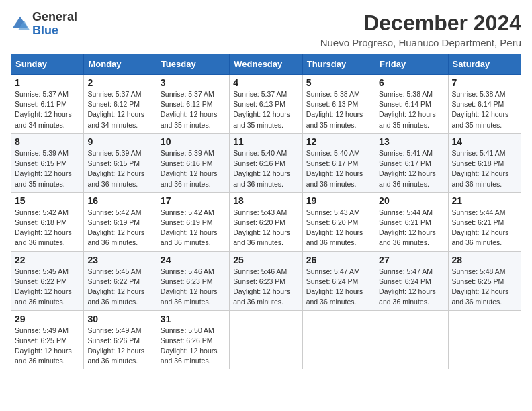 This screenshot has height=411, width=532. Describe the element at coordinates (485, 287) in the screenshot. I see `day-info: Sunrise: 5:48 AMSunset: 6:25 PMDaylight:…` at that location.